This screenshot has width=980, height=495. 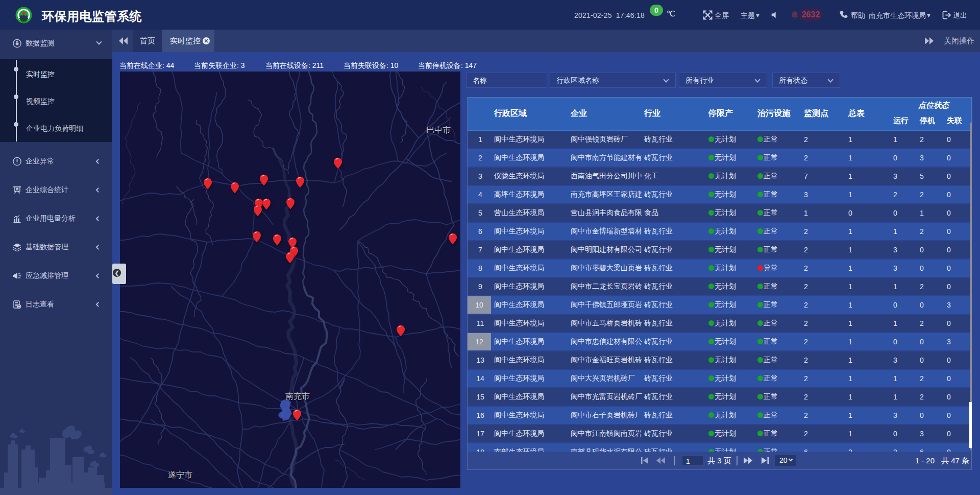 I want to click on svg-text: 四川省, so click(x=24, y=22).